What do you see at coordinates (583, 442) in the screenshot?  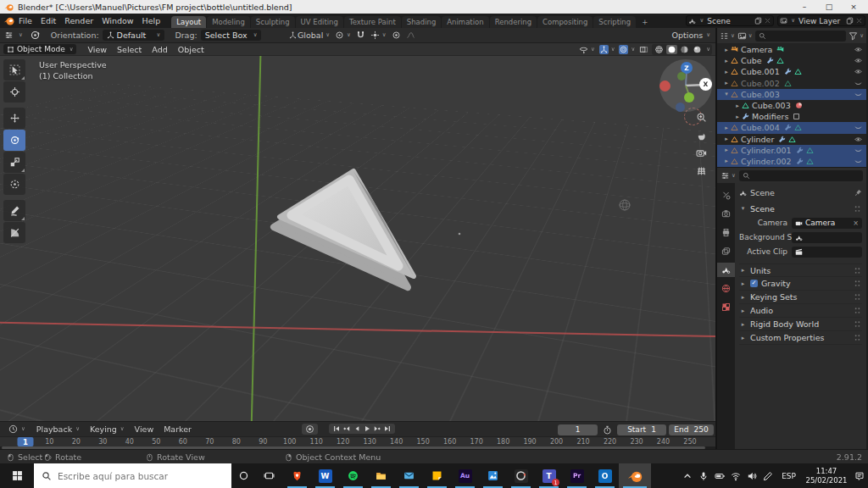 I see `frame-tick-210: 210` at bounding box center [583, 442].